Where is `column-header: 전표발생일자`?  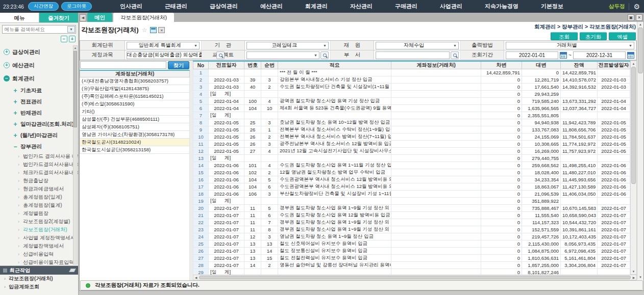
column-header: 전표발생일자 is located at coordinates (614, 65).